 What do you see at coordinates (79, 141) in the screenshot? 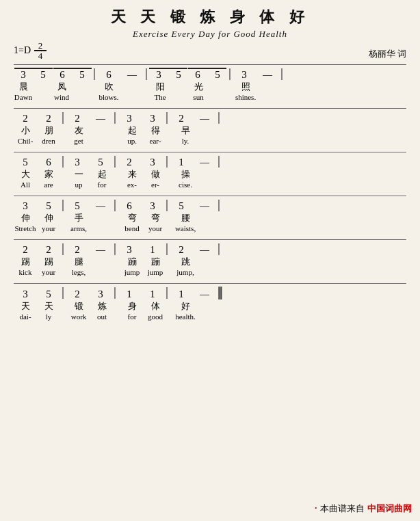
I see `lyric-en-cell: get` at bounding box center [79, 141].